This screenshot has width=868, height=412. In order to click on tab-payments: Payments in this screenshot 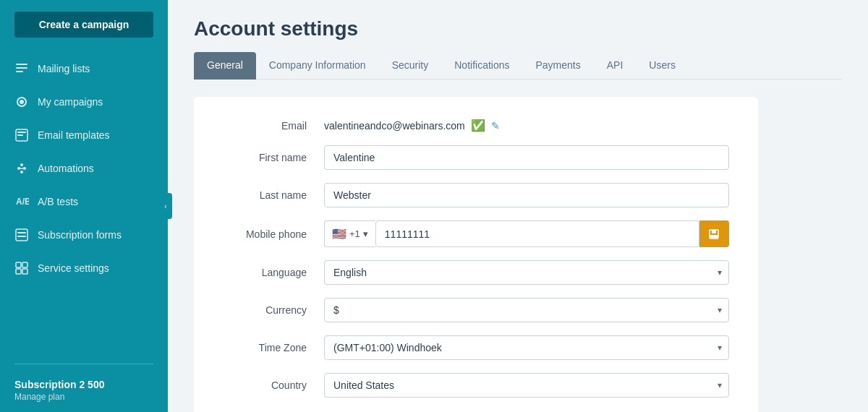, I will do `click(558, 66)`.